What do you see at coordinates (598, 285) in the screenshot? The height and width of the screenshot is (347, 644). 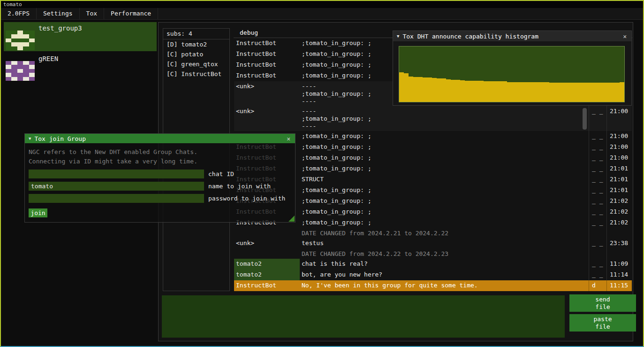 I see `message-flags: d` at bounding box center [598, 285].